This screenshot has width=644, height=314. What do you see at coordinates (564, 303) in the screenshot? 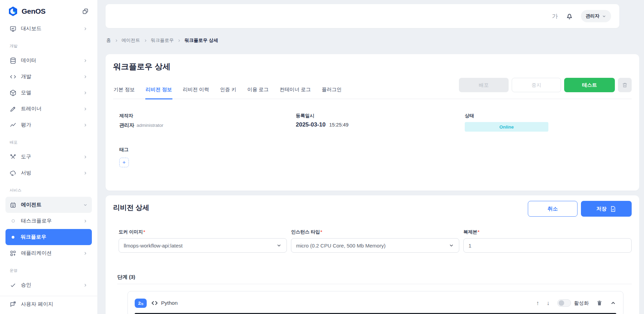
I see `activate-toggle` at bounding box center [564, 303].